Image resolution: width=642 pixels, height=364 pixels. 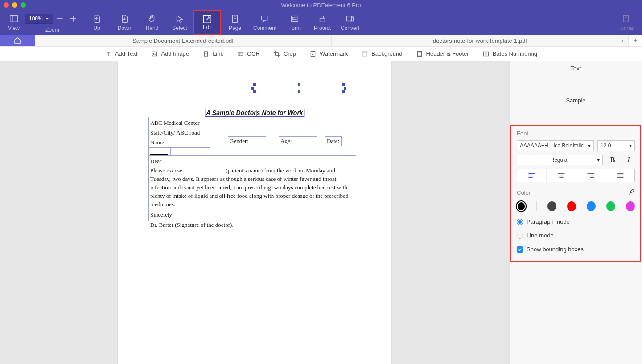 I want to click on close-tab-icon: ×, so click(x=621, y=41).